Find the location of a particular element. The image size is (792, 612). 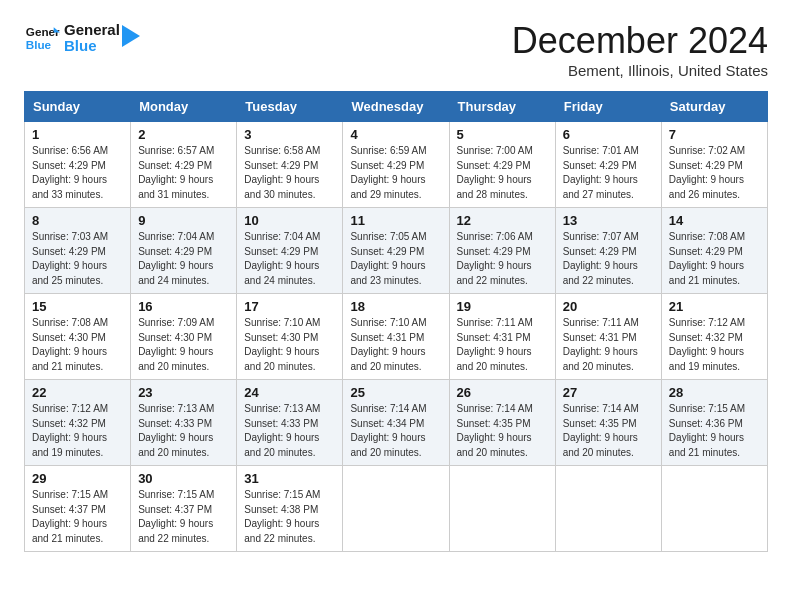

header-day-sunday: Sunday is located at coordinates (78, 107).